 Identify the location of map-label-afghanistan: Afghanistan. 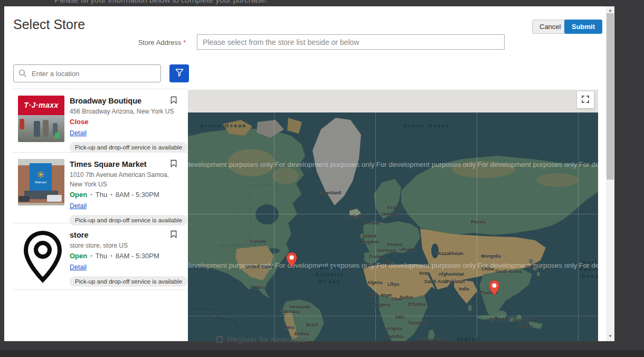
(451, 275).